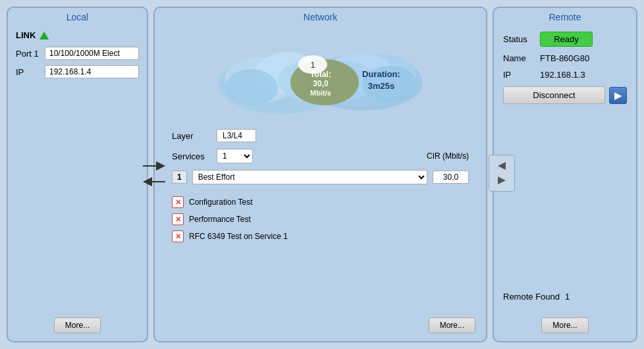 This screenshot has height=349, width=644. I want to click on service-id-badge: 1, so click(179, 177).